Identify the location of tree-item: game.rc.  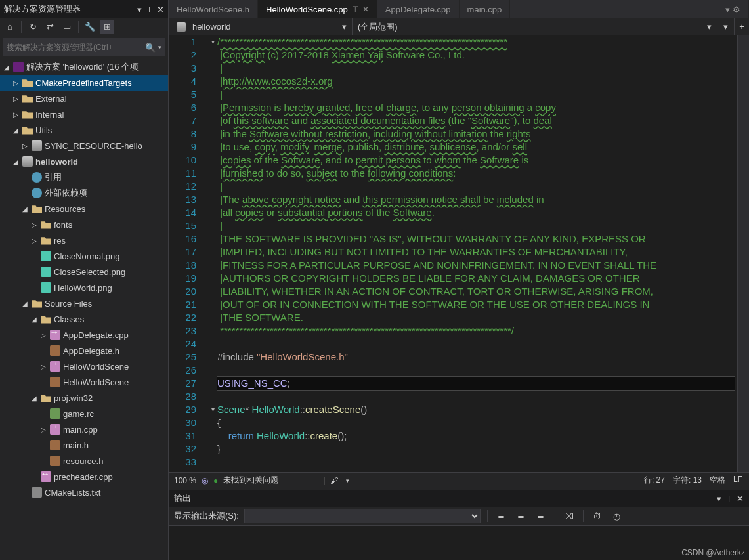
(84, 414).